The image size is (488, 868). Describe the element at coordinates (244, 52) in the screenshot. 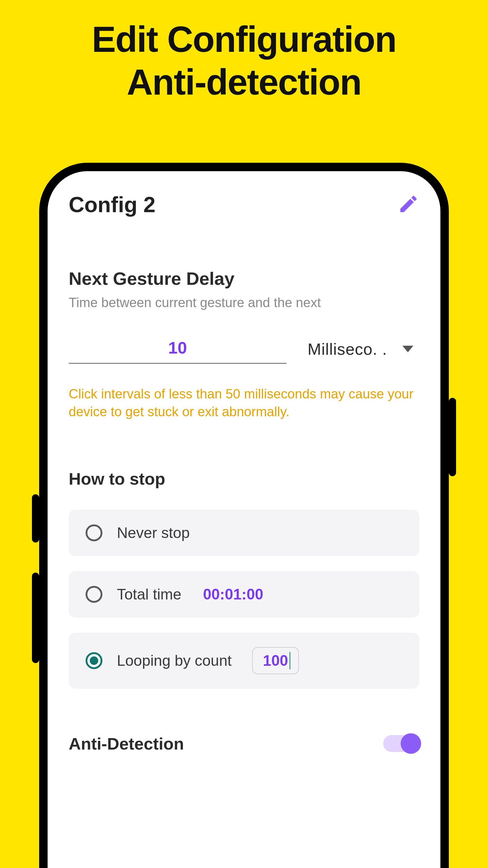

I see `promo-banner: Edit Configuration Anti-detection` at that location.